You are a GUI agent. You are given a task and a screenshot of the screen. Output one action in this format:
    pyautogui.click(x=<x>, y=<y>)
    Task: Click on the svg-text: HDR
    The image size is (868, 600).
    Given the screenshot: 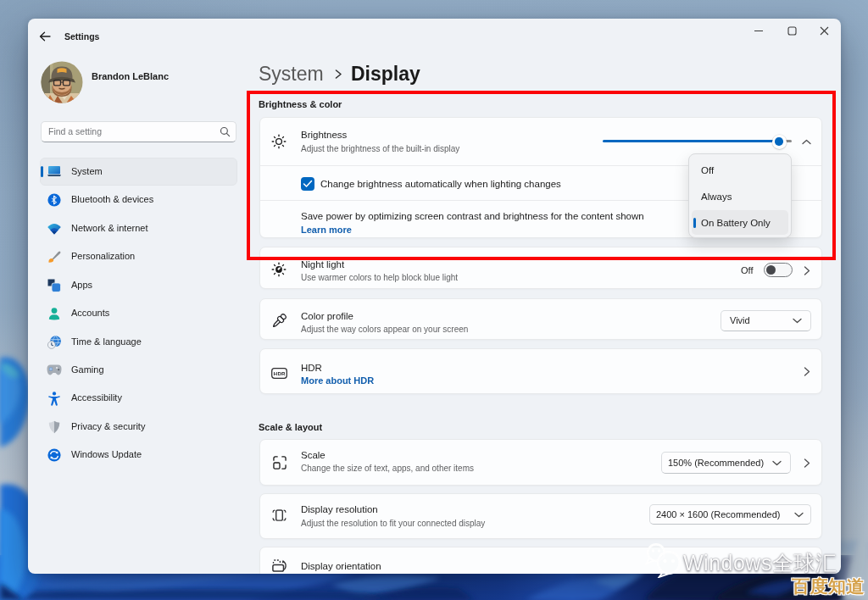 What is the action you would take?
    pyautogui.click(x=280, y=373)
    